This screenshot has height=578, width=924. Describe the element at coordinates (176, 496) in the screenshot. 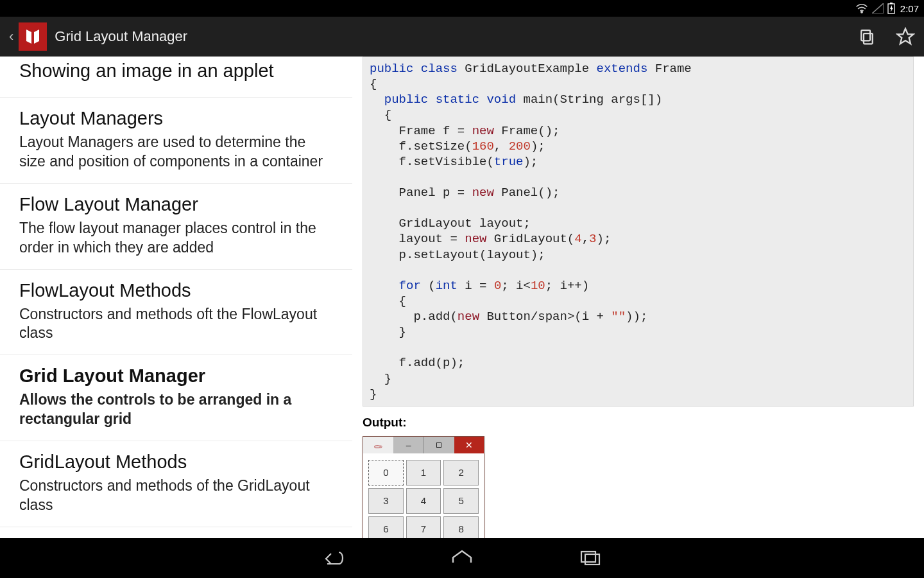

I see `list-item-desc: Constructors and methods of the GridLayo…` at that location.